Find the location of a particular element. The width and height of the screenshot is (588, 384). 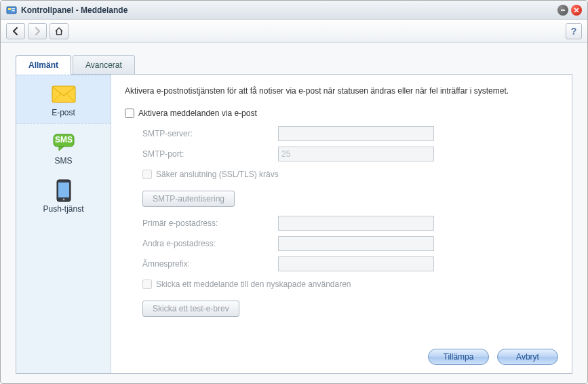

window-title: Kontrollpanel - Meddelande is located at coordinates (75, 10).